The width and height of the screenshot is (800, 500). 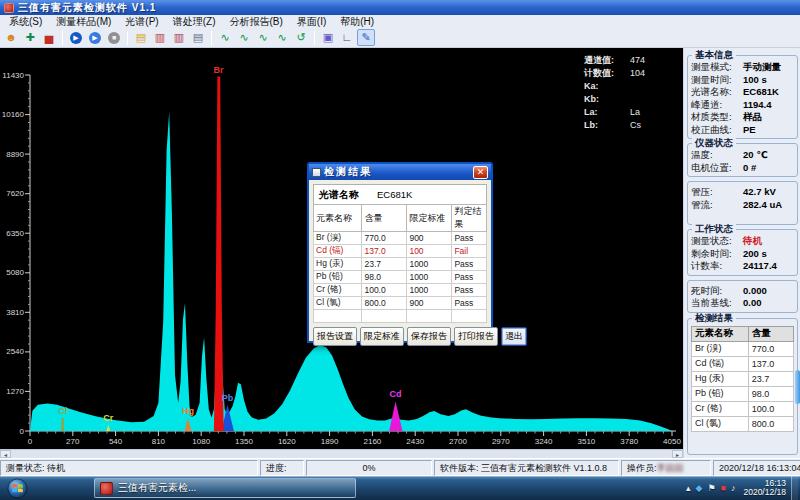 I want to click on peak-label-Cd: Cd, so click(x=396, y=394).